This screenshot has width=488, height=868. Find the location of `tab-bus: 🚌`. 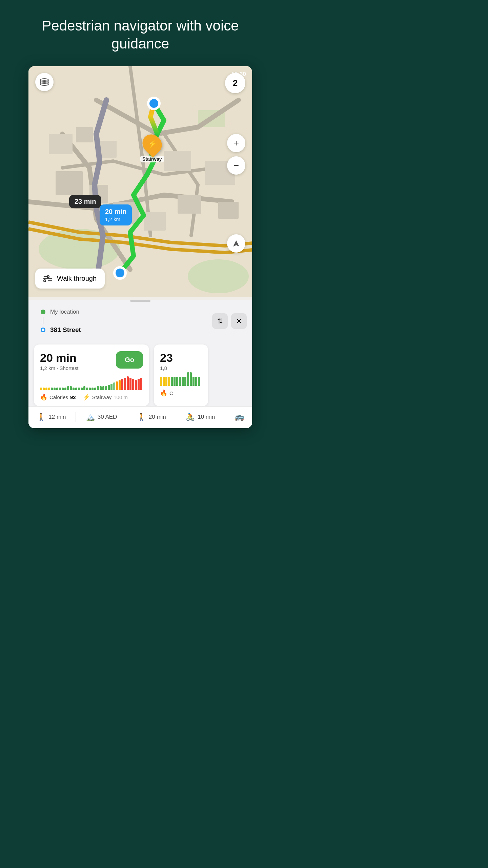

tab-bus: 🚌 is located at coordinates (239, 417).